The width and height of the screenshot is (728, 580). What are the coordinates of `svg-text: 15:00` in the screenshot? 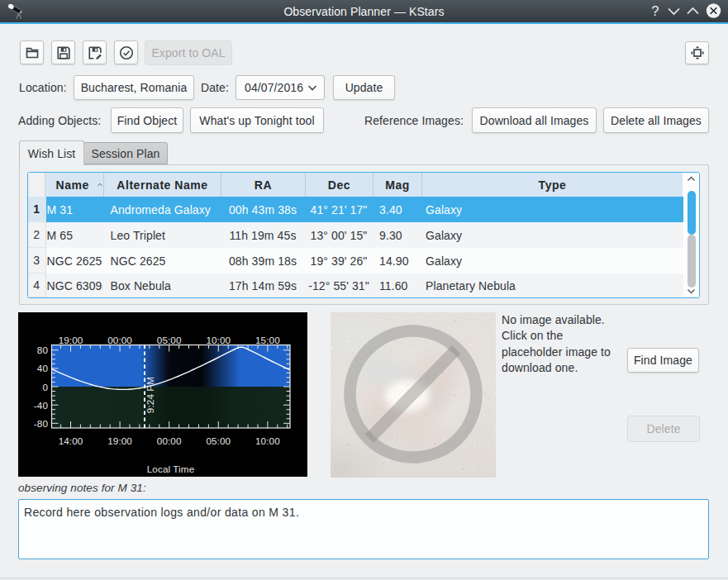 It's located at (268, 340).